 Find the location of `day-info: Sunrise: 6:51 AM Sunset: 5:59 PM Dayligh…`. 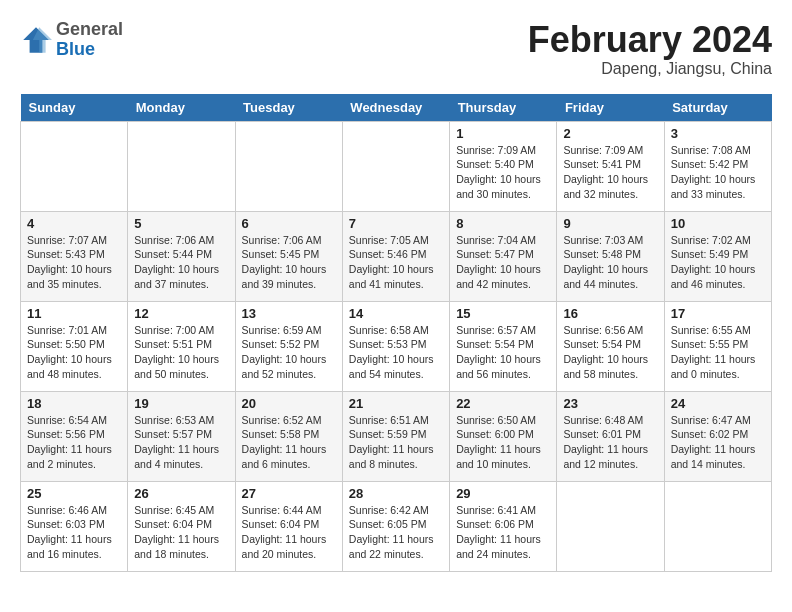

day-info: Sunrise: 6:51 AM Sunset: 5:59 PM Dayligh… is located at coordinates (396, 442).